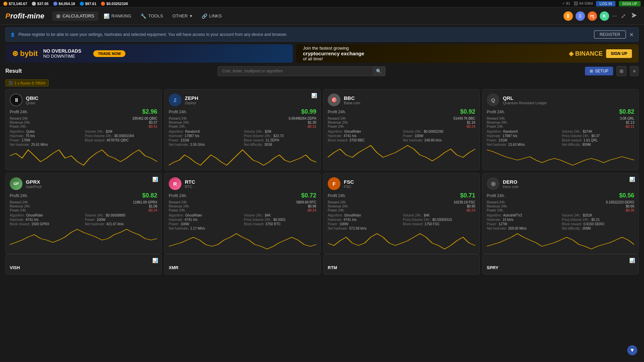  I want to click on gpu-power: ⬛ 64 GWd, so click(583, 3).